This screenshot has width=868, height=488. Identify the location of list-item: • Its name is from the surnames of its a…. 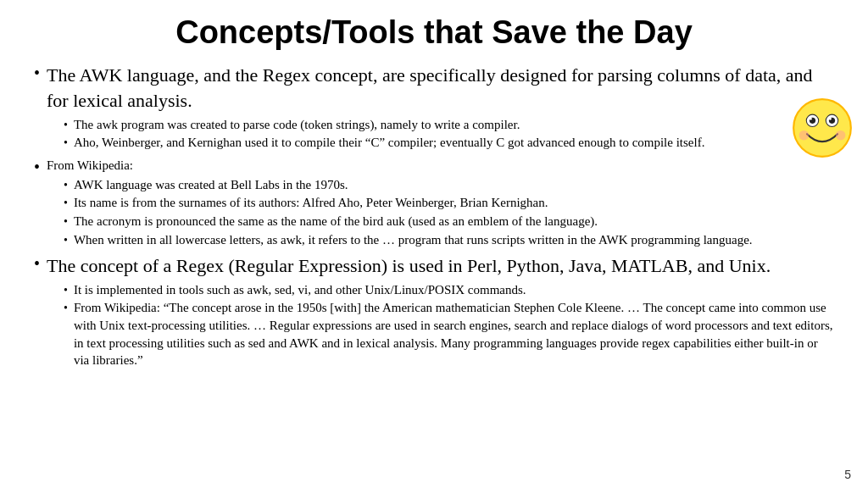
(449, 203).